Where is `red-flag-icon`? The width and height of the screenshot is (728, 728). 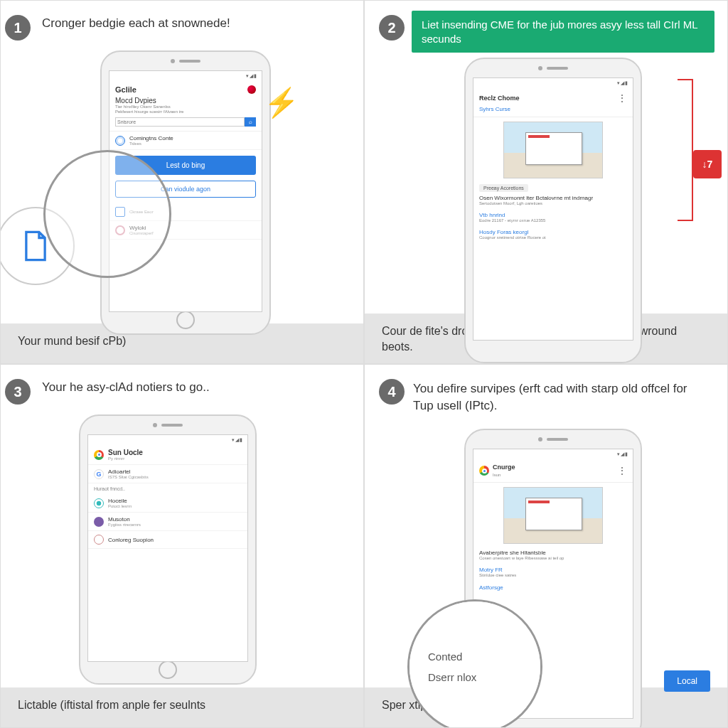 red-flag-icon is located at coordinates (707, 164).